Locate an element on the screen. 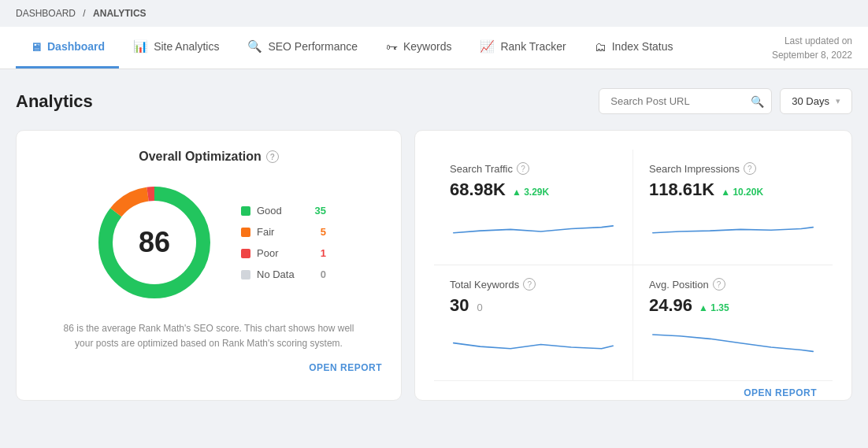  metric-label-total-keywords: Total Keywords ? is located at coordinates (533, 284).